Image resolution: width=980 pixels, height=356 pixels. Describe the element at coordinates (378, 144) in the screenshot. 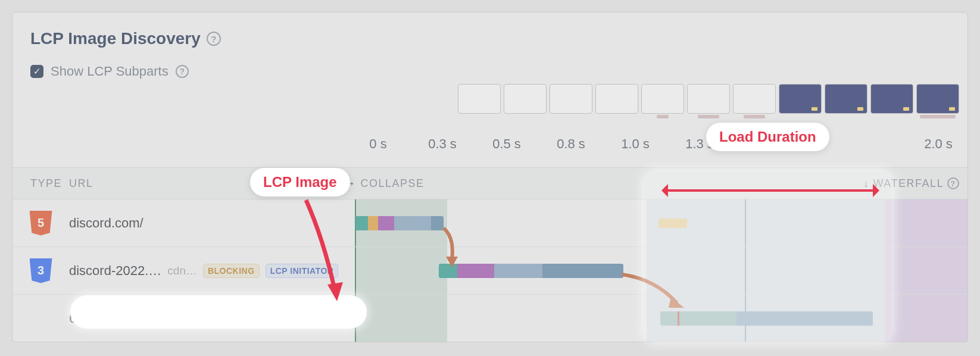

I see `time-tick: 0 s` at that location.